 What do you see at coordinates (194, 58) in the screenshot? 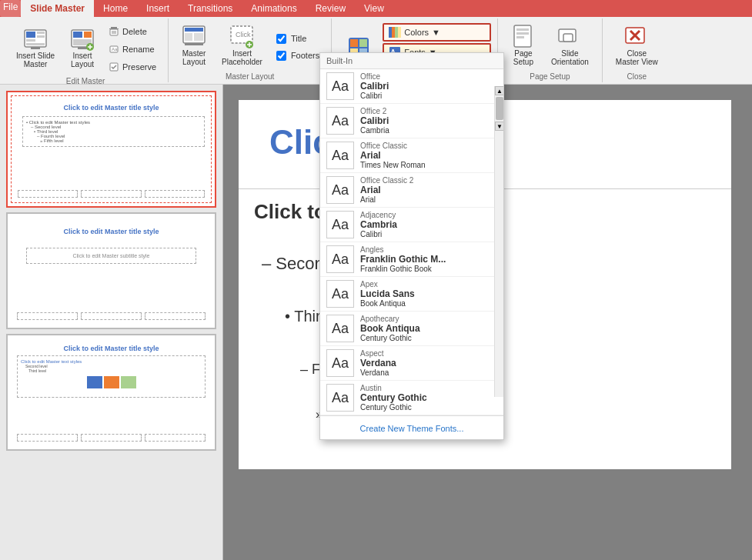
I see `master-layout-label: Master Layout` at bounding box center [194, 58].